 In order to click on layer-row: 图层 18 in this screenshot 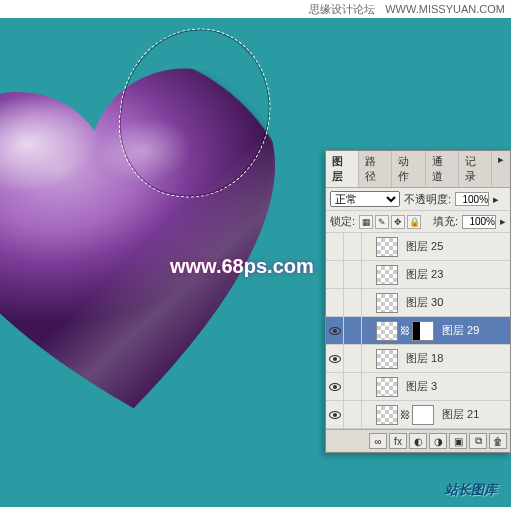, I will do `click(418, 359)`.